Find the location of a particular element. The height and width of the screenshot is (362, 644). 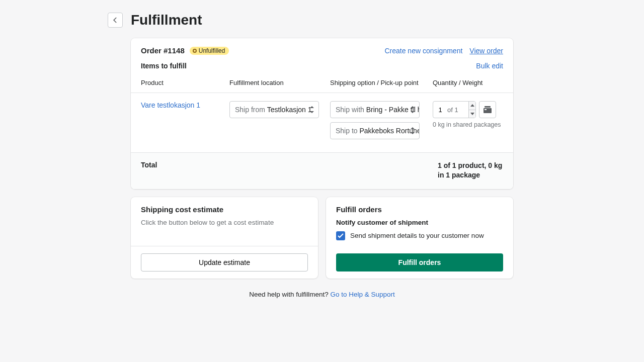

page-title: Fulfillment is located at coordinates (167, 20).